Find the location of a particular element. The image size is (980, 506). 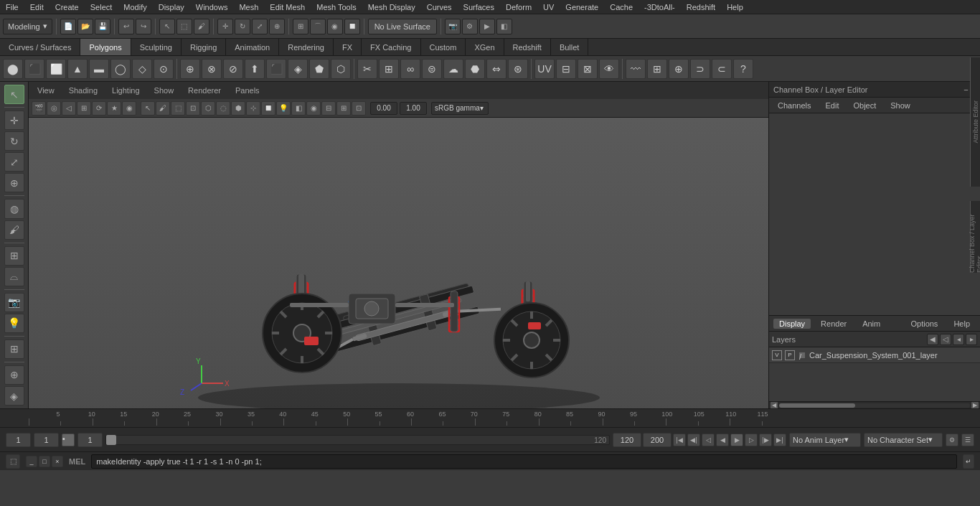

vp-sync-btn: ⟳ is located at coordinates (99, 108).